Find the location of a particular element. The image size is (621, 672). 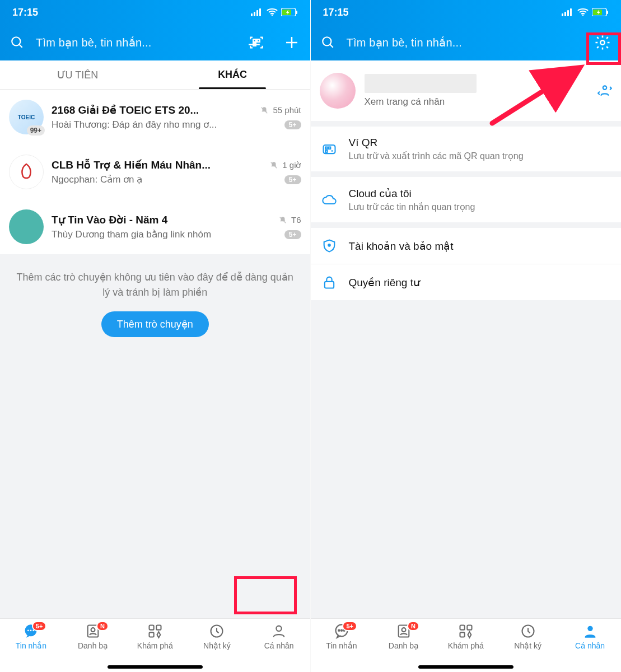

discover-icon is located at coordinates (466, 631).